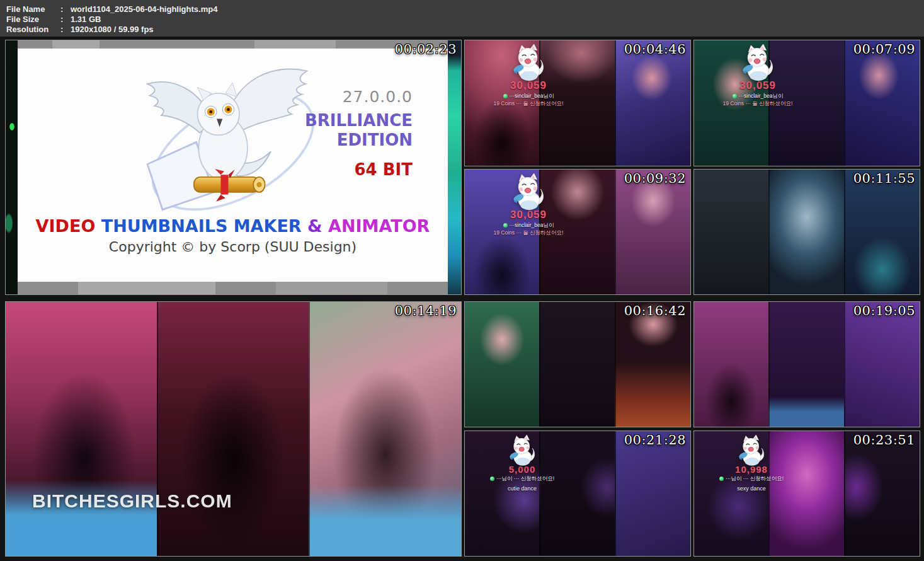 Image resolution: width=924 pixels, height=561 pixels. What do you see at coordinates (884, 311) in the screenshot?
I see `timestamp-label: 00:19:05` at bounding box center [884, 311].